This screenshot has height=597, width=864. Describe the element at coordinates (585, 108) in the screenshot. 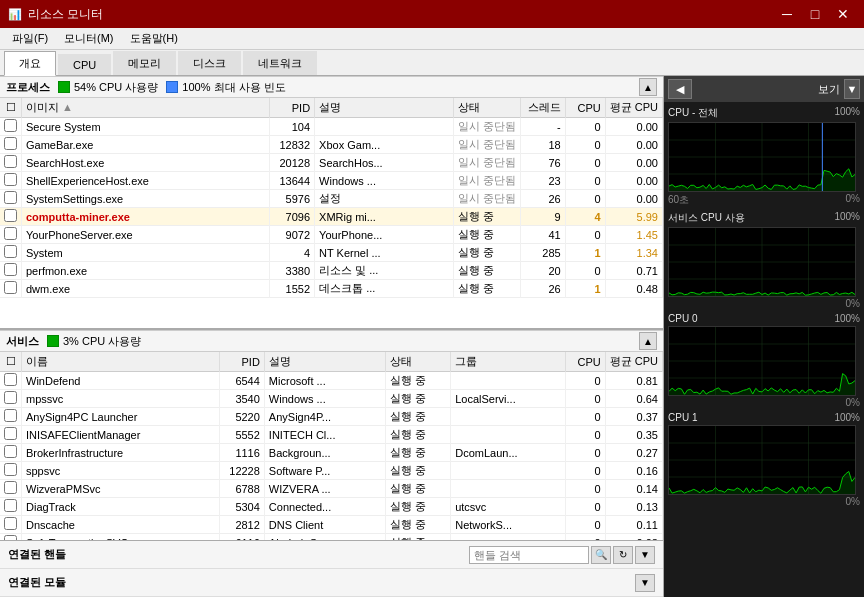

I see `col-cpu: CPU` at that location.